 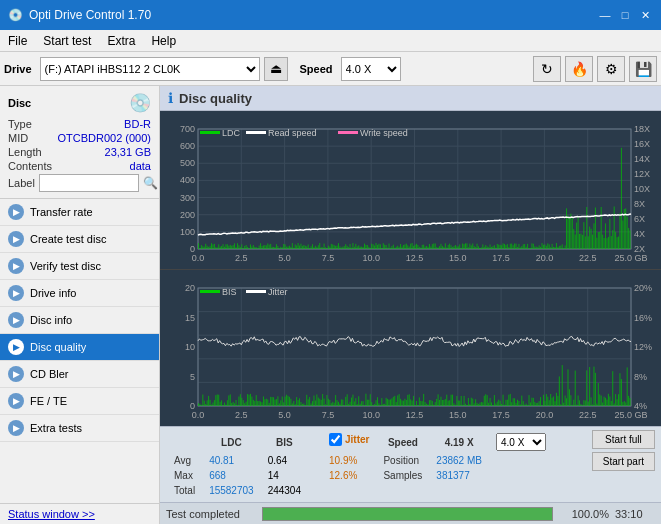 I want to click on verify-test-disc-icon: ▶, so click(x=16, y=266).